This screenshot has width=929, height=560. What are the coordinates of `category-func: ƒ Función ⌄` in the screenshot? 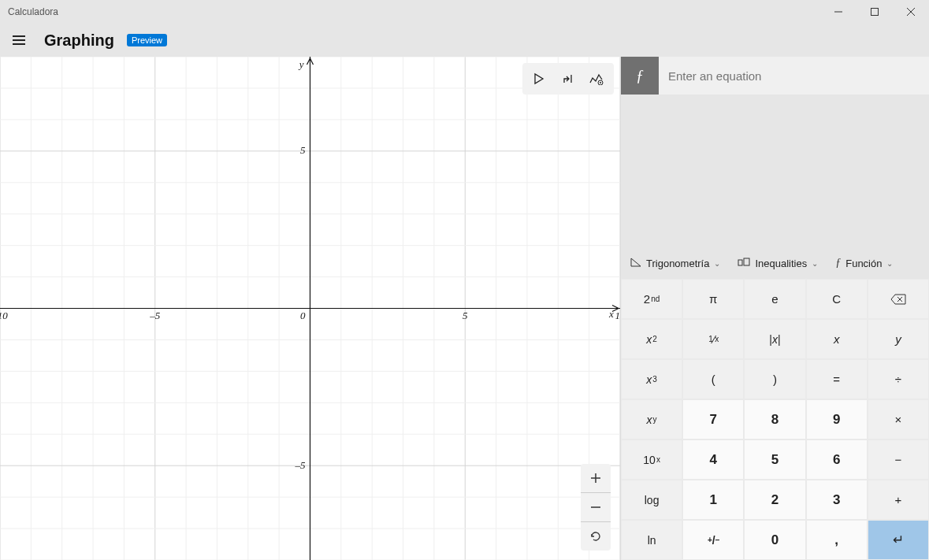 It's located at (864, 263).